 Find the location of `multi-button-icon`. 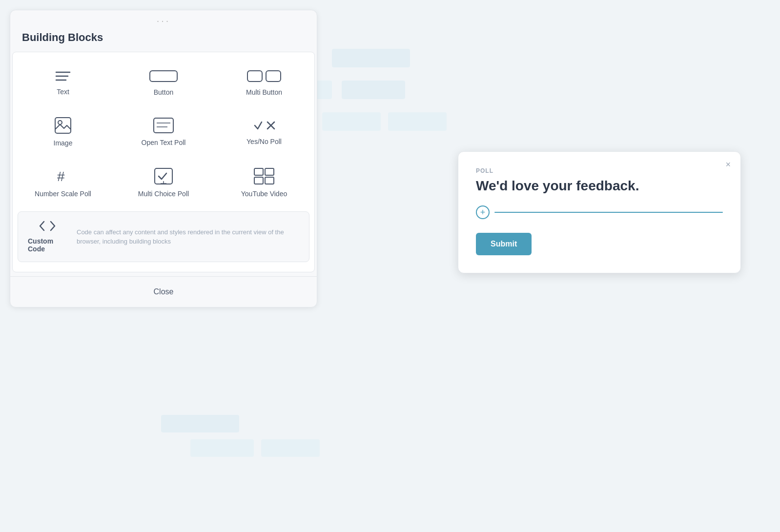

multi-button-icon is located at coordinates (264, 76).